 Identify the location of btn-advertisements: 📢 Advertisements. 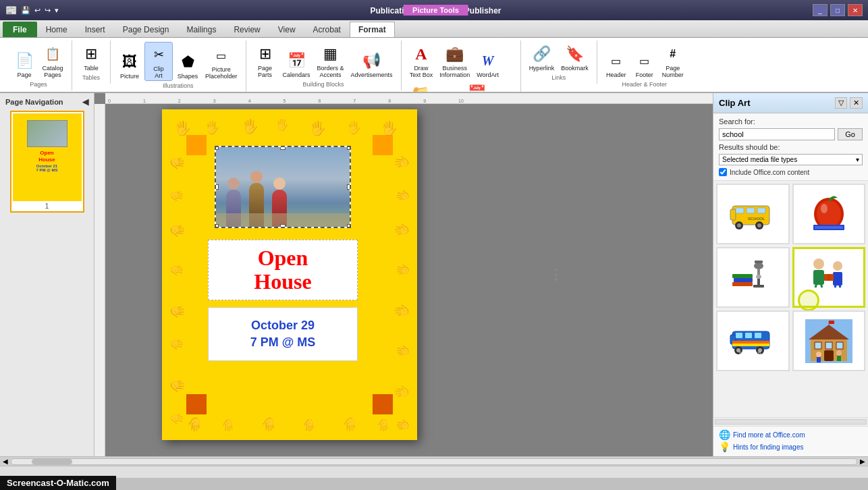
(372, 64).